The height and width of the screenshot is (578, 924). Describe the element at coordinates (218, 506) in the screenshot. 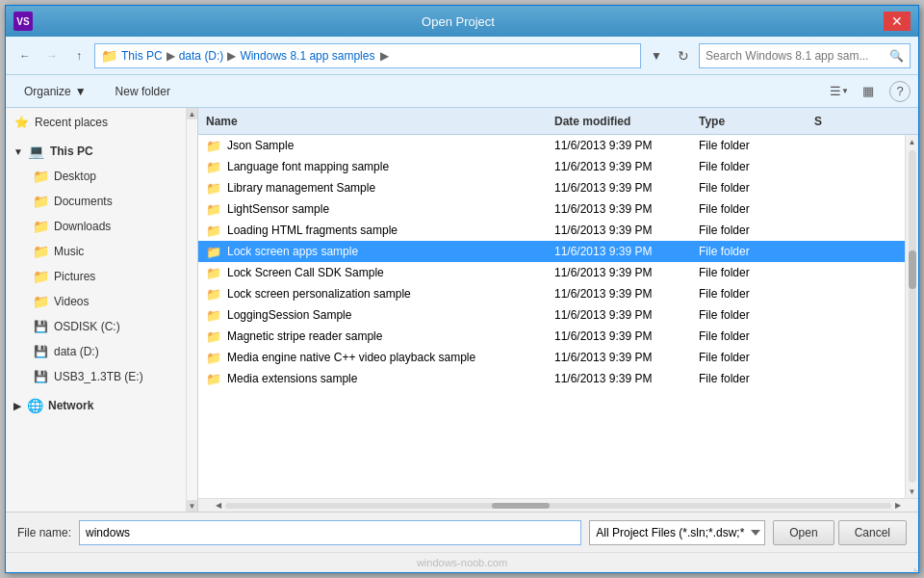

I see `hscroll-left-button: ◀` at that location.